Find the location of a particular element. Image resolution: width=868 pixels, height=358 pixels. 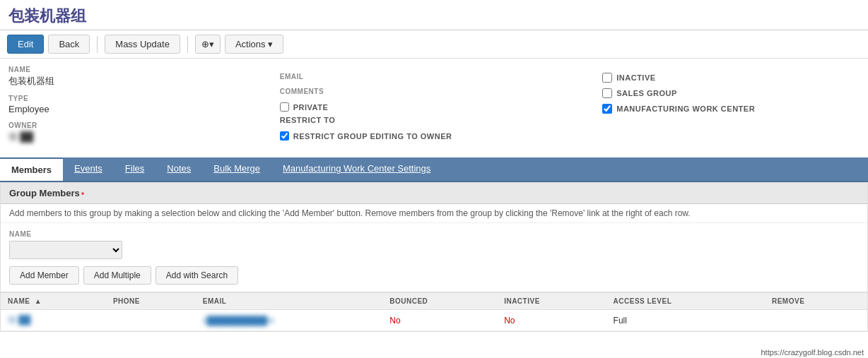

description-part1: Add members to this group by making a se… is located at coordinates (186, 213).